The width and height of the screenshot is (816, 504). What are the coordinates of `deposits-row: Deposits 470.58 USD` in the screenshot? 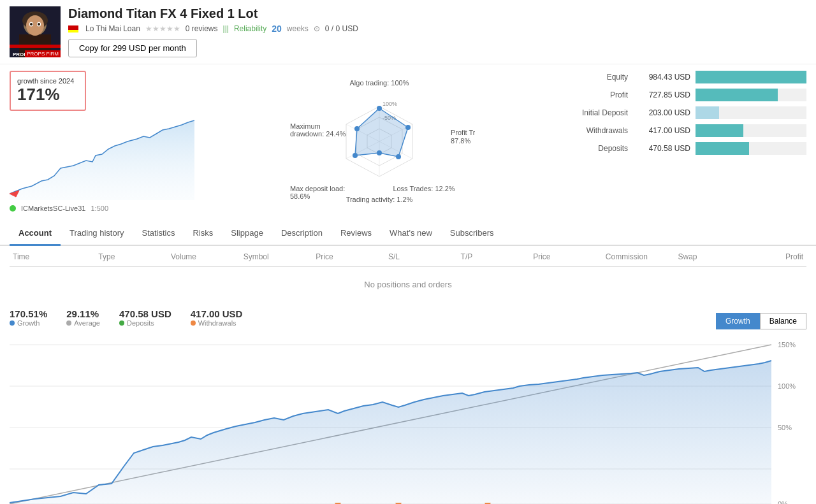 It's located at (685, 148).